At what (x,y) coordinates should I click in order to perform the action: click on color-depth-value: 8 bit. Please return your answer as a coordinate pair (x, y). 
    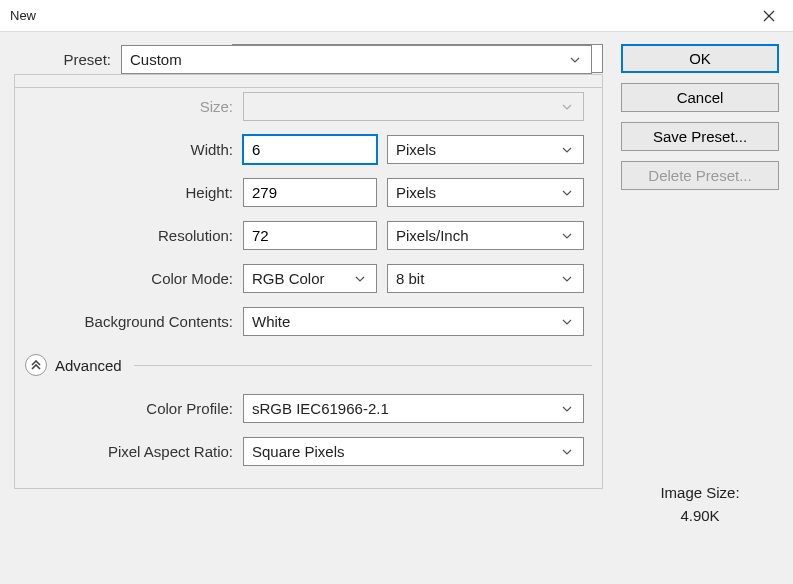
    Looking at the image, I should click on (478, 278).